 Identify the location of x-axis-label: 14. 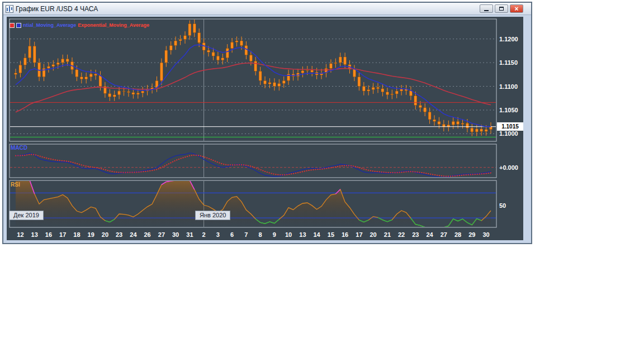
(316, 235).